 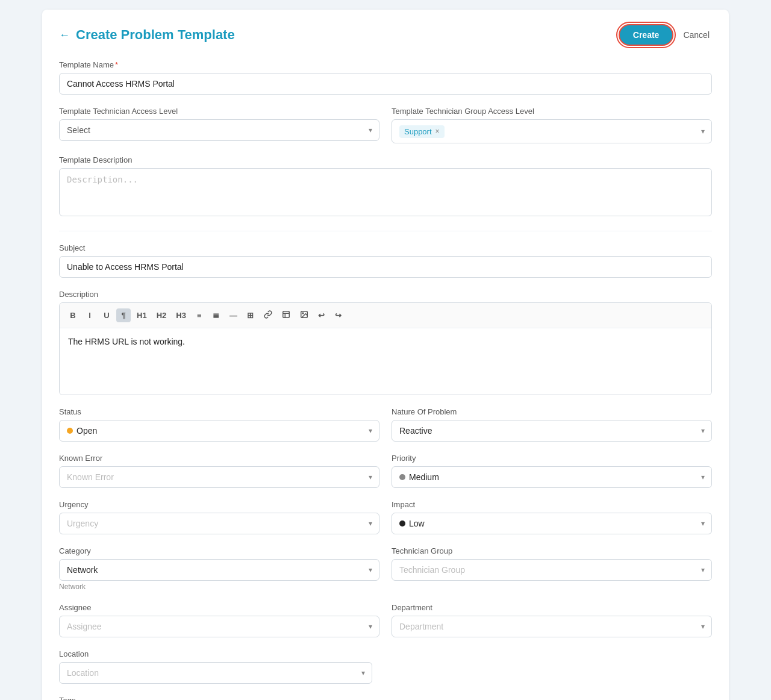 I want to click on known-error-select: Known Error, so click(x=219, y=477).